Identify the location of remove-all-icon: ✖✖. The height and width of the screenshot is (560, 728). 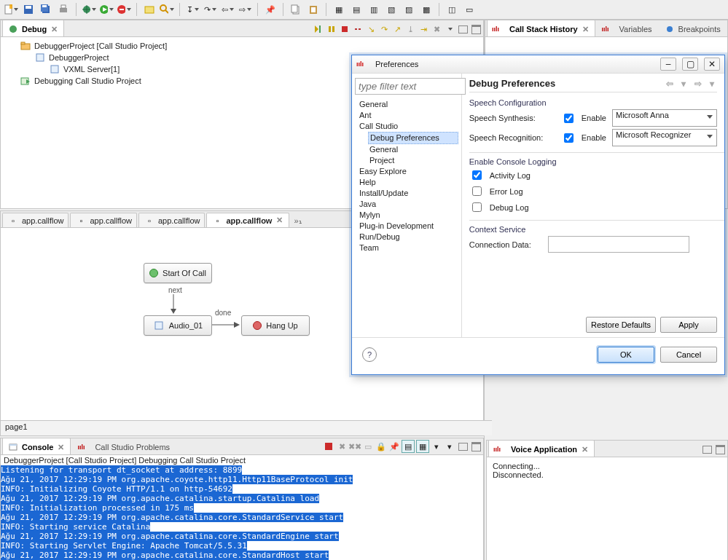
(355, 446).